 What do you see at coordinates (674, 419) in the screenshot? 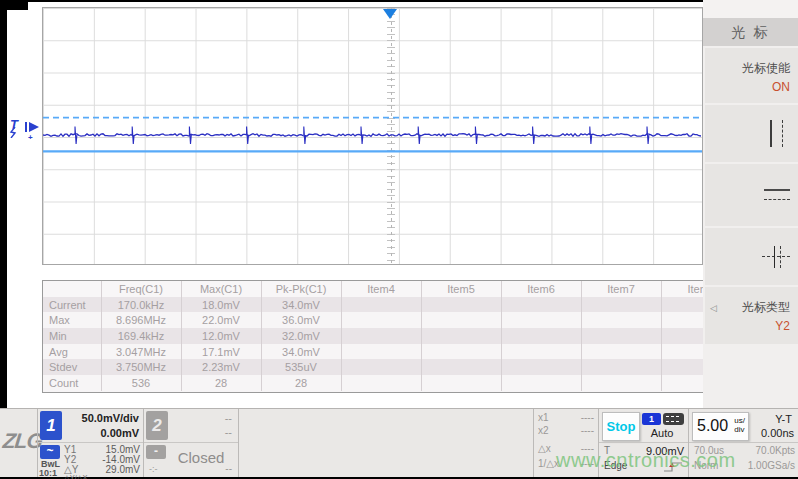
I see `trigger-coupling-icon` at bounding box center [674, 419].